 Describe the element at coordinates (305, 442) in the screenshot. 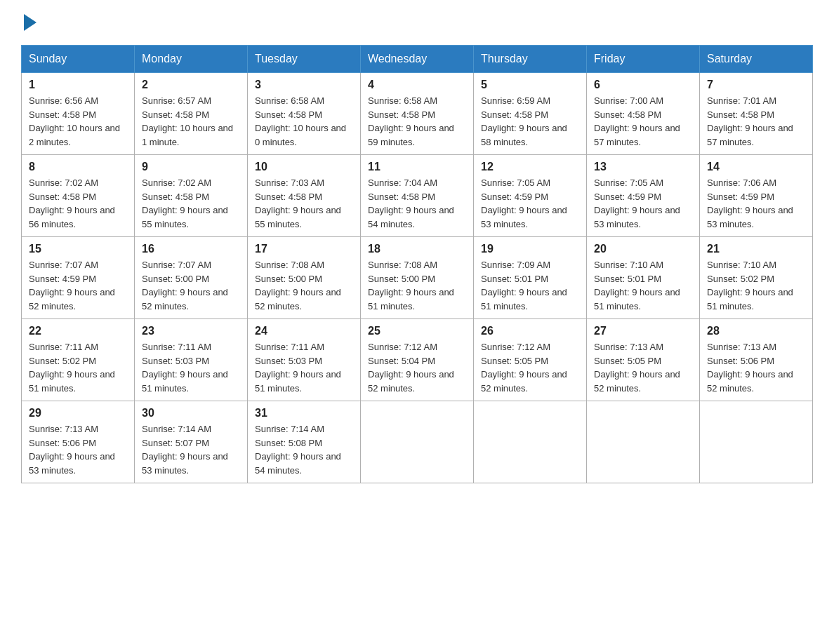

I see `calendar-day-cell: 31 Sunrise: 7:14 AM Sunset: 5:08 PM Dayl…` at that location.